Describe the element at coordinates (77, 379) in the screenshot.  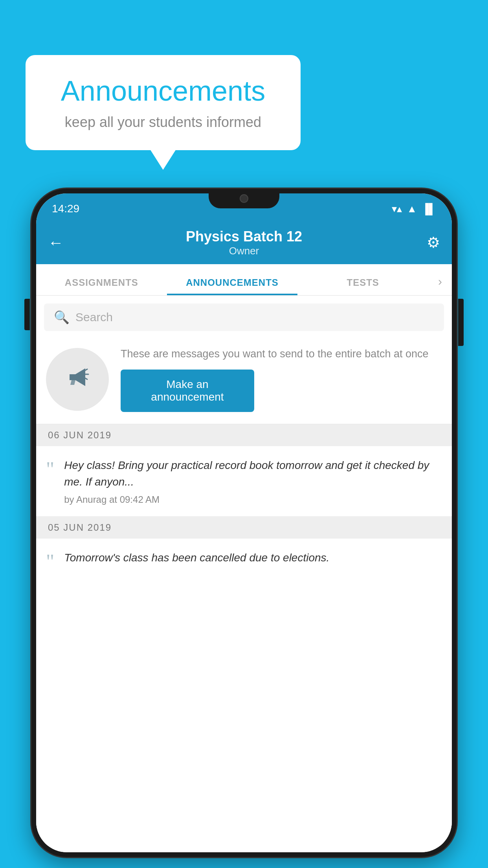
I see `promo-icon-circle` at that location.